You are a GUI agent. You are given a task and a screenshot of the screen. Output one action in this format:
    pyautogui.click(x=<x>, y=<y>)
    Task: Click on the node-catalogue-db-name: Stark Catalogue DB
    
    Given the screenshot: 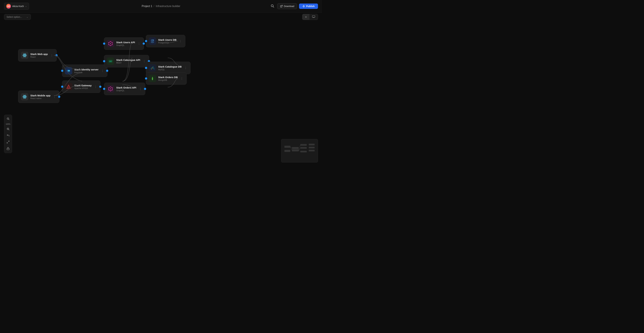 What is the action you would take?
    pyautogui.click(x=170, y=66)
    